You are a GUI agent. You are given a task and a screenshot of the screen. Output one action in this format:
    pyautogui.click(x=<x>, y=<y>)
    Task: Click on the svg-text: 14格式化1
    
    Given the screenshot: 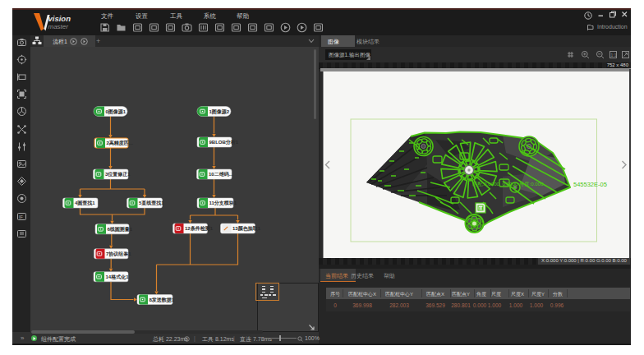 What is the action you would take?
    pyautogui.click(x=118, y=277)
    